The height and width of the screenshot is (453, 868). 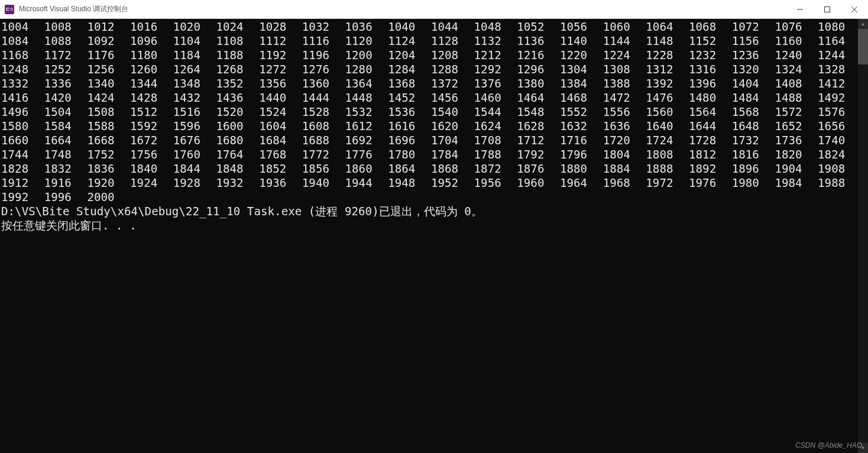 What do you see at coordinates (195, 41) in the screenshot?
I see `output-number: 1104` at bounding box center [195, 41].